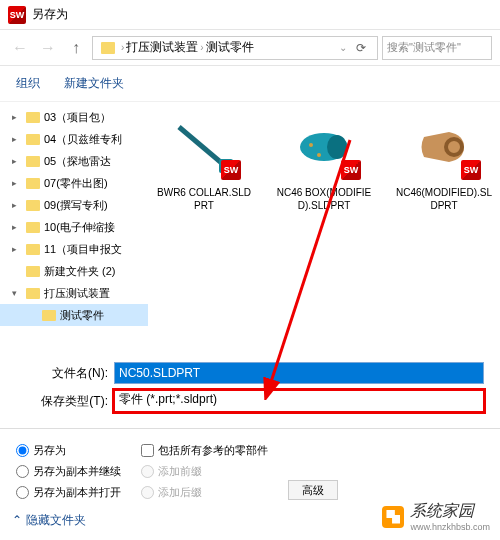 This screenshot has height=540, width=500. Describe the element at coordinates (77, 402) in the screenshot. I see `filetype-label: 保存类型(T):` at that location.